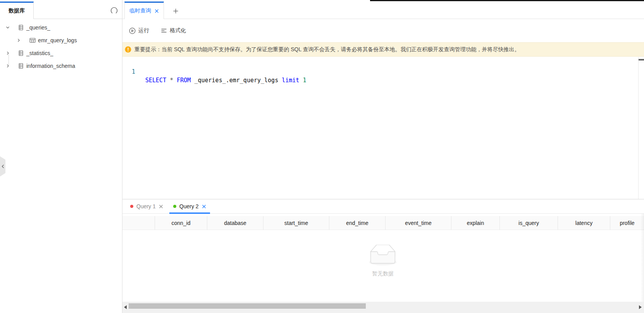 The width and height of the screenshot is (644, 313). Describe the element at coordinates (3, 166) in the screenshot. I see `sidebar-collapse-handle` at that location.